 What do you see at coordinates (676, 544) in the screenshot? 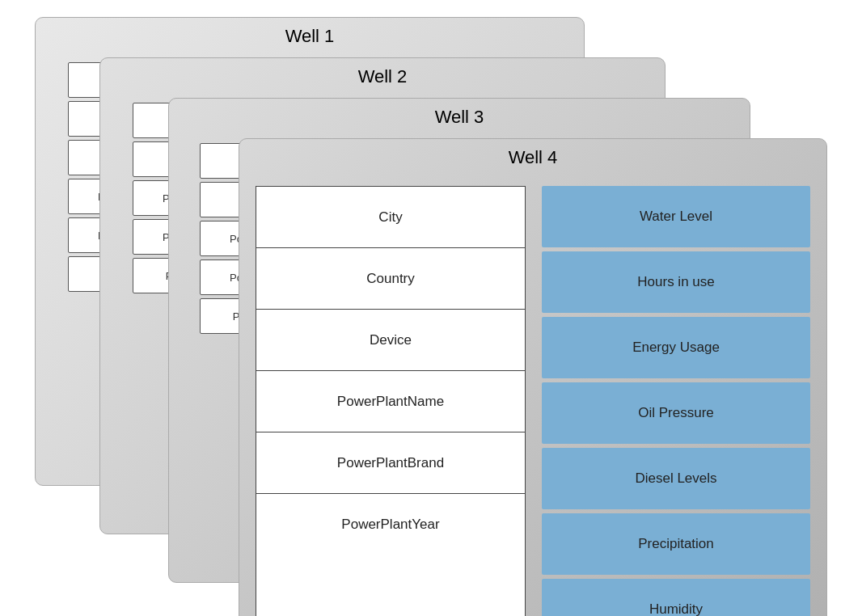
I see `right-cell-precipitation: Precipitation` at bounding box center [676, 544].